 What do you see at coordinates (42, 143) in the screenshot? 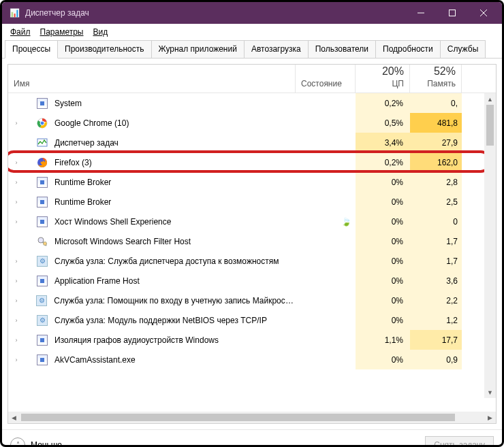
I see `taskmgr-icon` at bounding box center [42, 143].